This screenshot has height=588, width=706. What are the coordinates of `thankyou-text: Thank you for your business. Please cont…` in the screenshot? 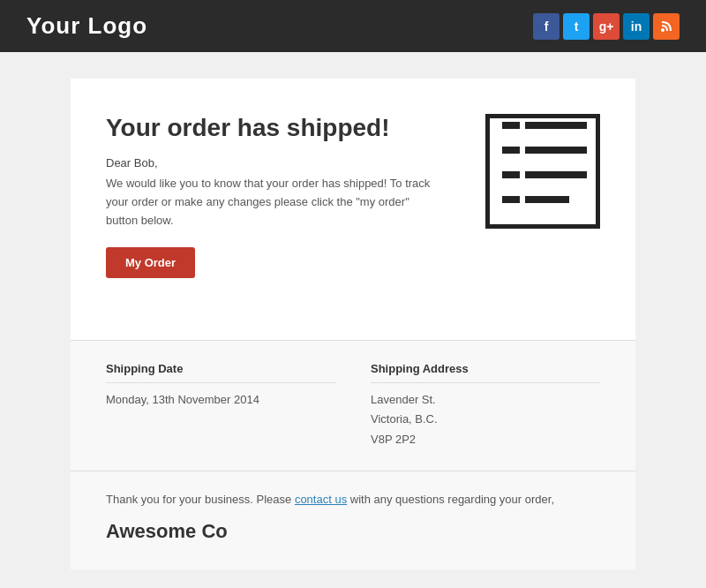 It's located at (353, 500).